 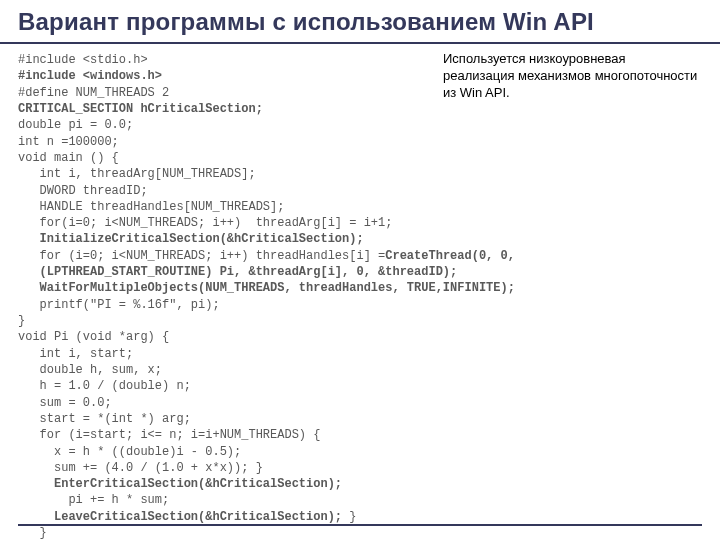 I want to click on code-line: double h, sum, x;, so click(x=90, y=370).